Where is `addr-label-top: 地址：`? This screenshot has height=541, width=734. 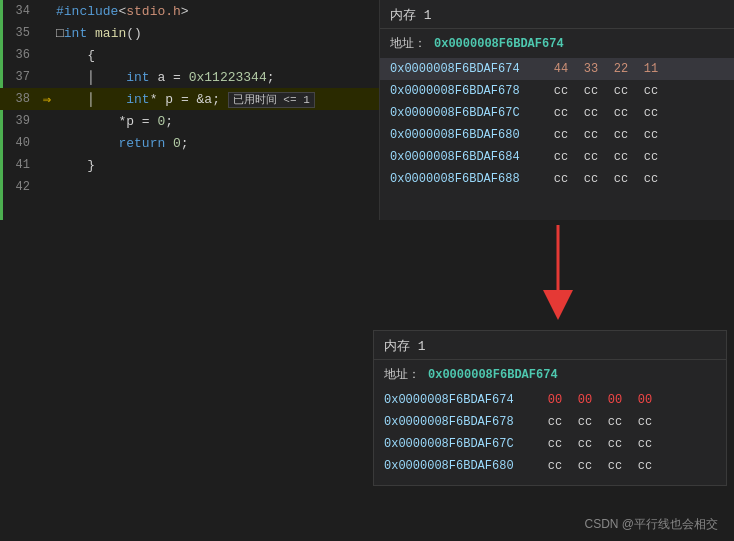
addr-label-top: 地址： is located at coordinates (408, 44).